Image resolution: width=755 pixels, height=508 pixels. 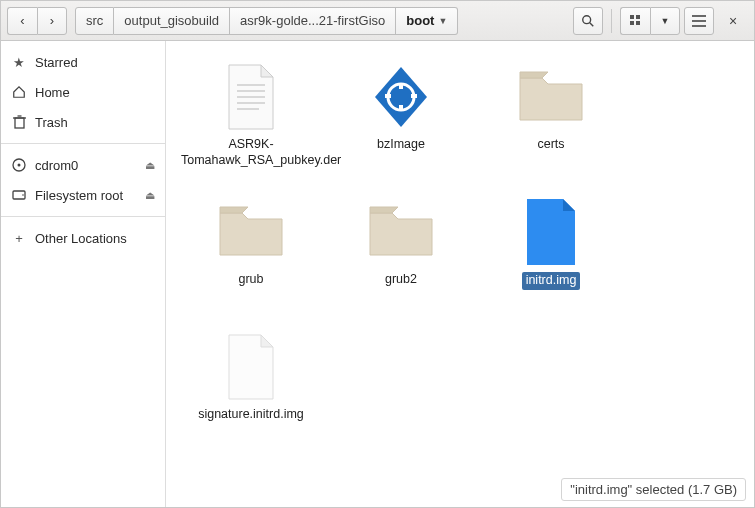 I want to click on path-label: src, so click(x=94, y=20).